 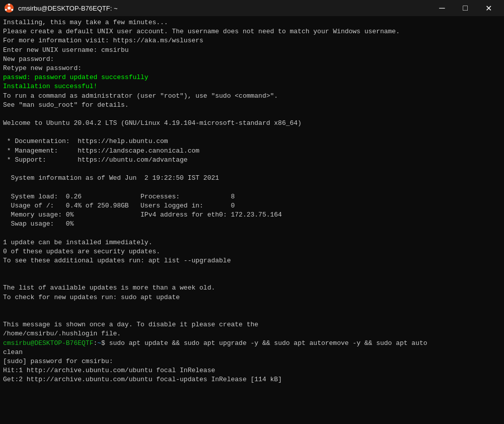 I want to click on line-sudo-pw: [sudo] password for cmsirbu:, so click(x=252, y=362).